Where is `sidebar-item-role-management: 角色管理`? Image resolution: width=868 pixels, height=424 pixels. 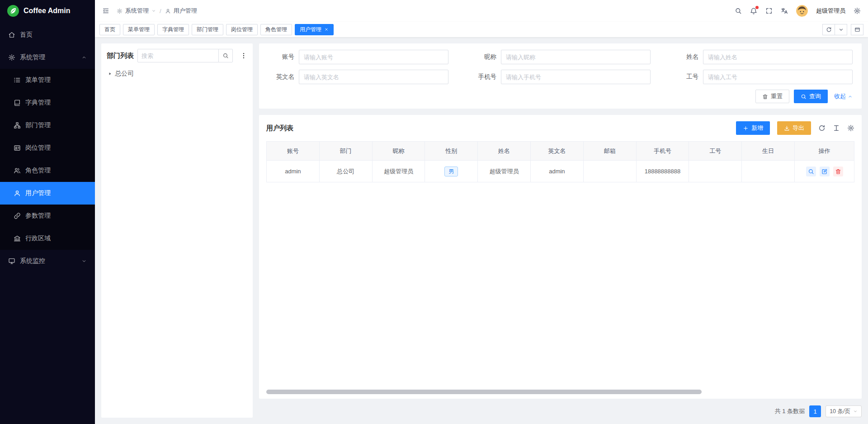
sidebar-item-role-management: 角色管理 is located at coordinates (47, 171).